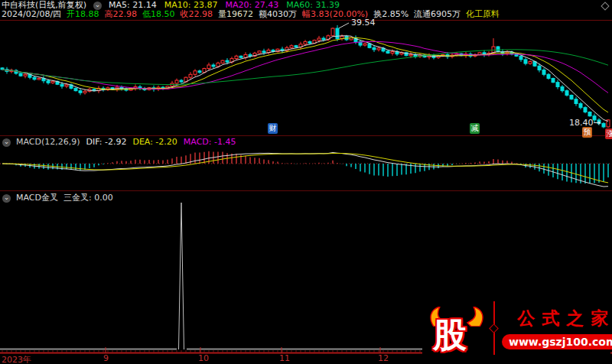  What do you see at coordinates (203, 359) in the screenshot?
I see `axis-tick-label: 10` at bounding box center [203, 359].